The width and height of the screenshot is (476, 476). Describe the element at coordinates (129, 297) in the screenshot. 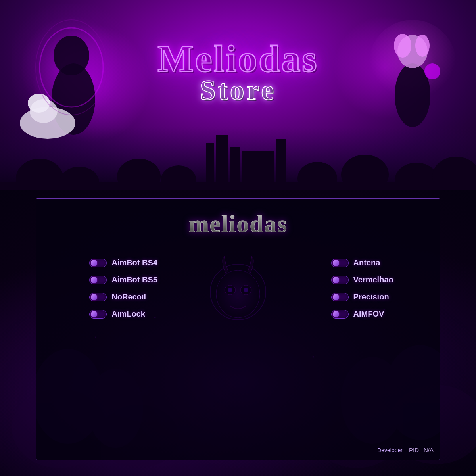

I see `toggle-label-norecoil: NoRecoil` at that location.